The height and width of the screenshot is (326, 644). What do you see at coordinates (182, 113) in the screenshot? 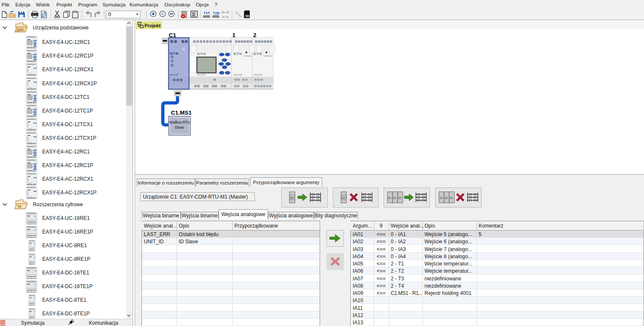
I see `svg-text: C1.MS1` at bounding box center [182, 113].